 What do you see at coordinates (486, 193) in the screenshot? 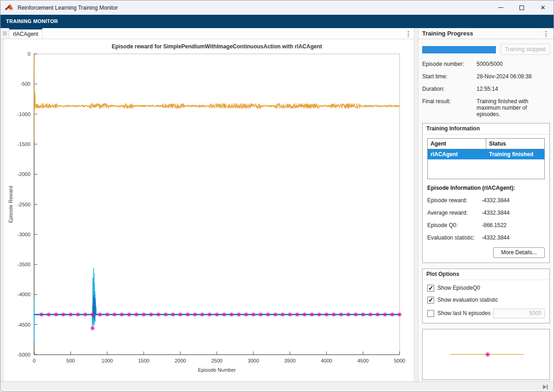
I see `training-information-section: Training Information Agent Status rlACAg…` at bounding box center [486, 193].